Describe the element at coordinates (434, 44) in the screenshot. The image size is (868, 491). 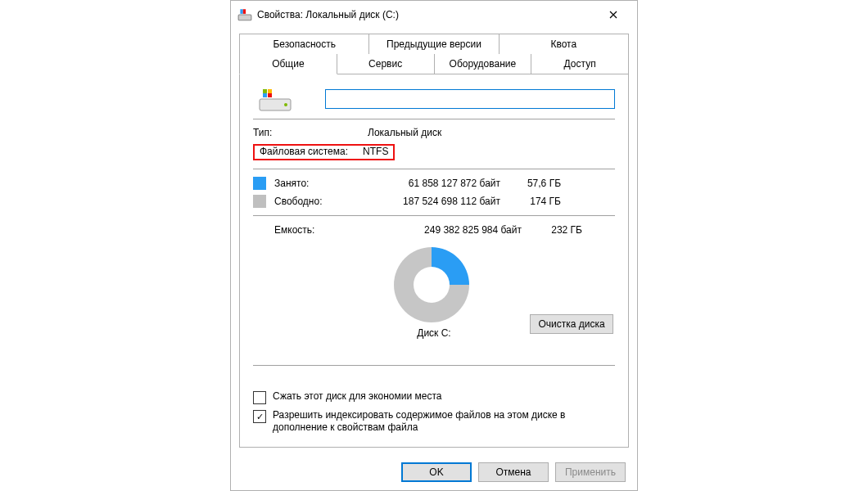
I see `tabs-row-1: Безопасность Предыдущие версии Квота` at that location.